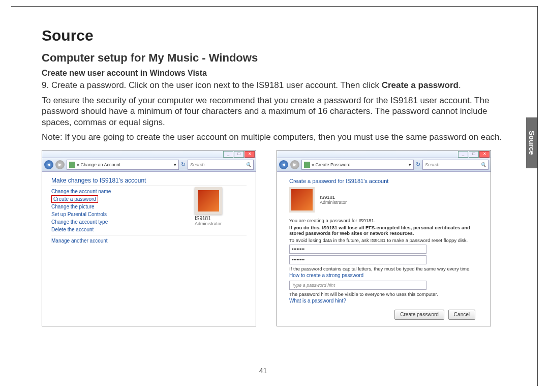  I want to click on window-nav: ◄ ► « Create Password▾ ↻ Search🔍, so click(384, 165).